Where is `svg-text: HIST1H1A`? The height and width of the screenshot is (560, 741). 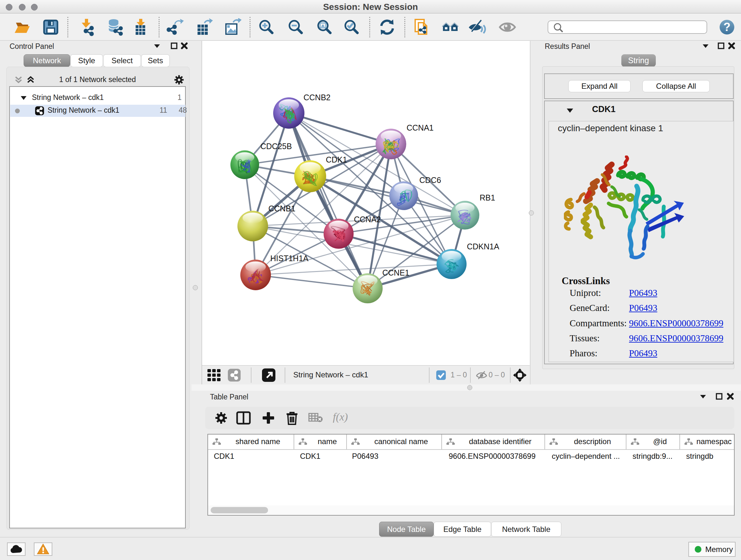 svg-text: HIST1H1A is located at coordinates (289, 258).